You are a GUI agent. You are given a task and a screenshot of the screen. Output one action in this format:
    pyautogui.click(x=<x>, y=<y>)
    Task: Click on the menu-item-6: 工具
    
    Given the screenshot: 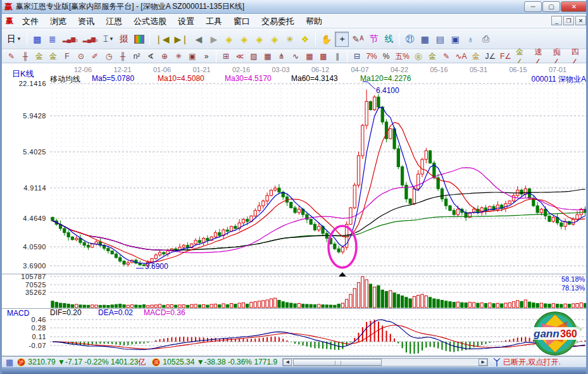 What is the action you would take?
    pyautogui.click(x=214, y=22)
    